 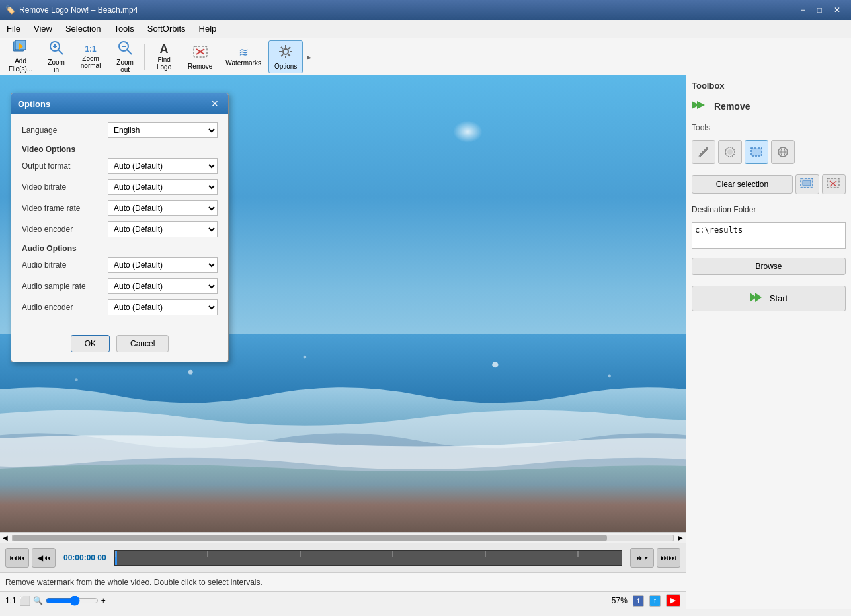 I want to click on scroll-left-arrow: ◀, so click(x=5, y=538).